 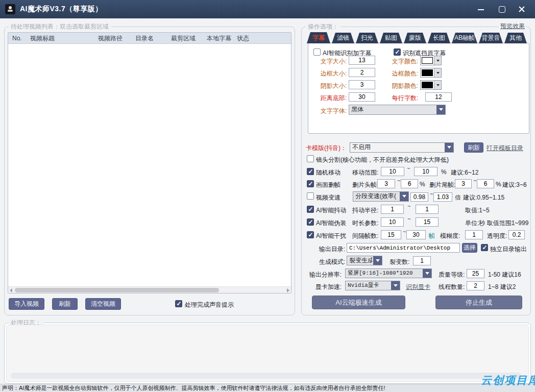 I want to click on output-dir-input, so click(x=403, y=248).